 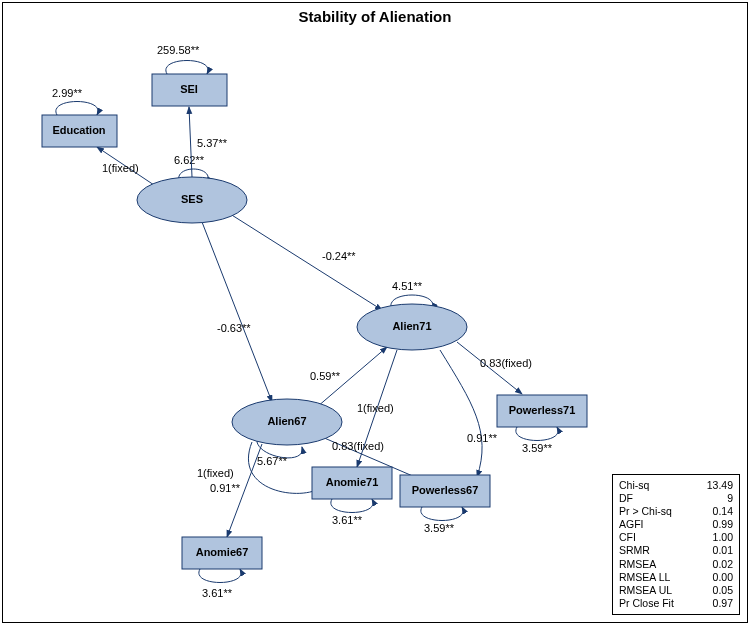 What do you see at coordinates (542, 410) in the screenshot?
I see `node-label: Powerless71` at bounding box center [542, 410].